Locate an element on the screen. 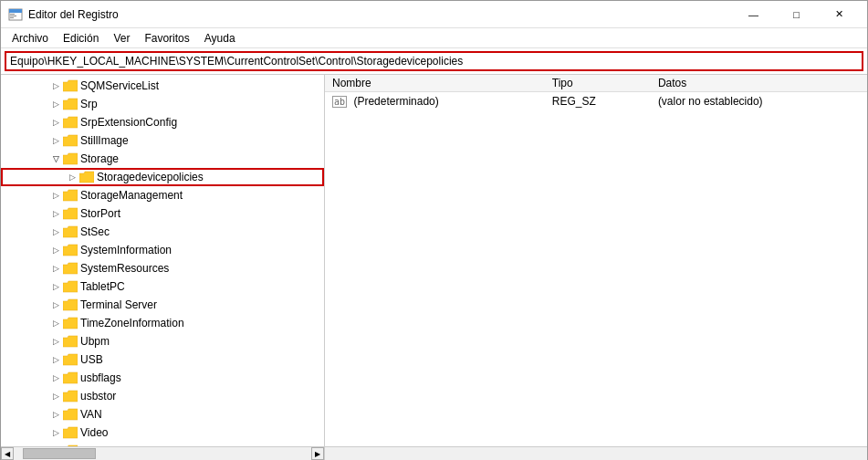 Image resolution: width=868 pixels, height=460 pixels. tree-label: Video is located at coordinates (94, 433).